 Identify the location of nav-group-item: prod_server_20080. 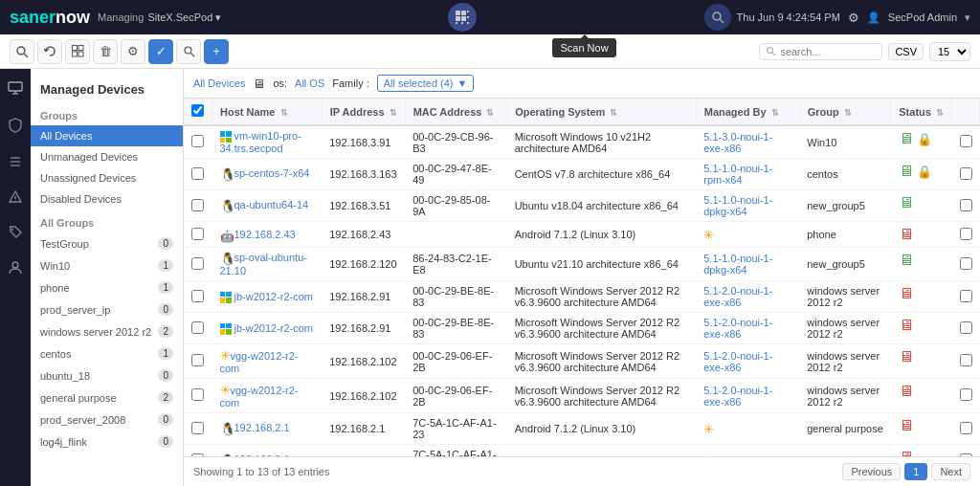
(107, 419).